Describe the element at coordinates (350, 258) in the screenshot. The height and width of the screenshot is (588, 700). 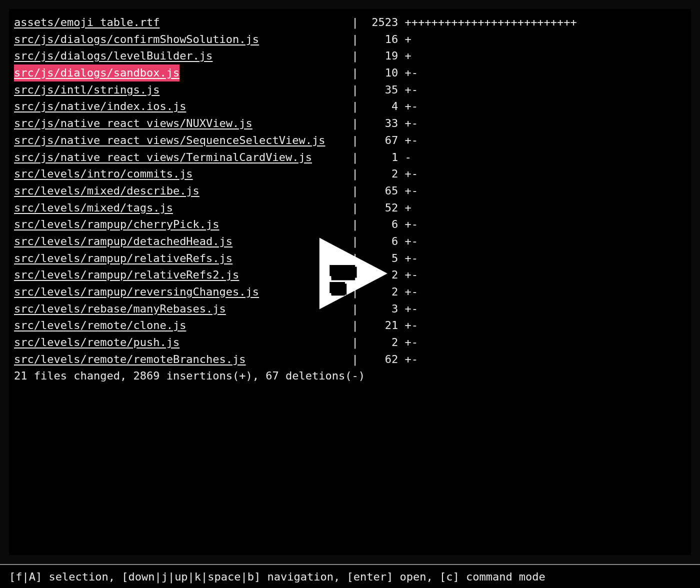
I see `file-row: src/levels/rampup/relativeRefs.js | 5+-` at that location.